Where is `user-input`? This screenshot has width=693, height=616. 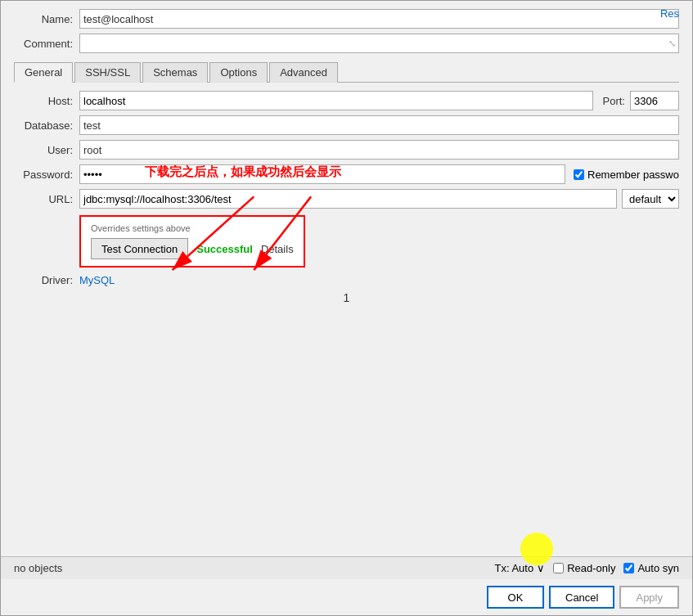 user-input is located at coordinates (380, 150).